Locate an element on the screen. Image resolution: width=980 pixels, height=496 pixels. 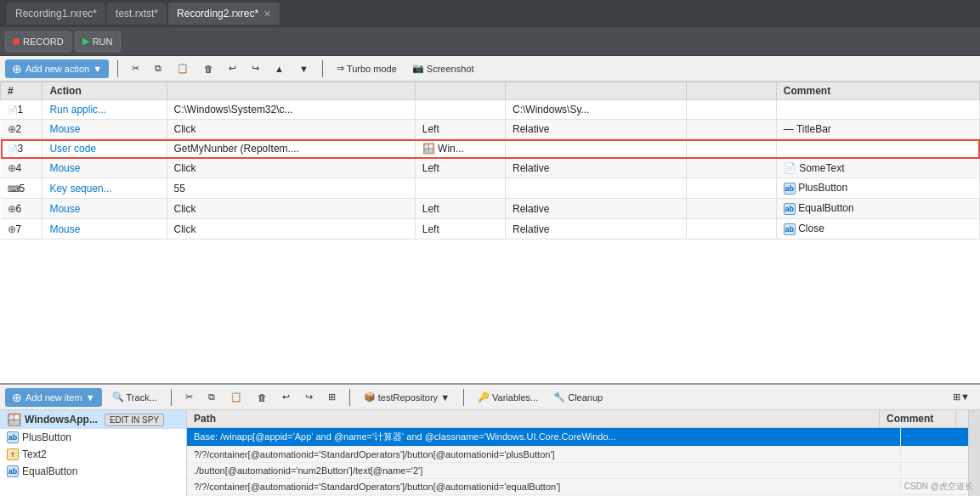
separator3 is located at coordinates (464, 397).